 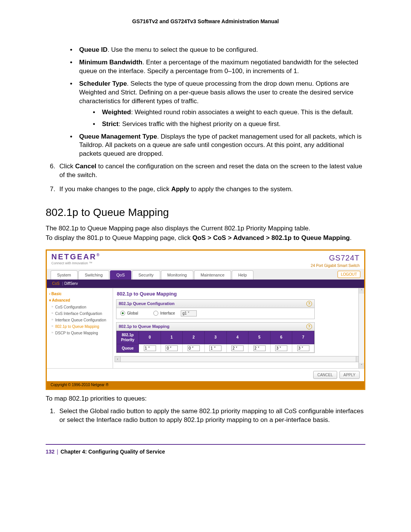 What do you see at coordinates (121, 275) in the screenshot?
I see `tab-qos: QoS` at bounding box center [121, 275].